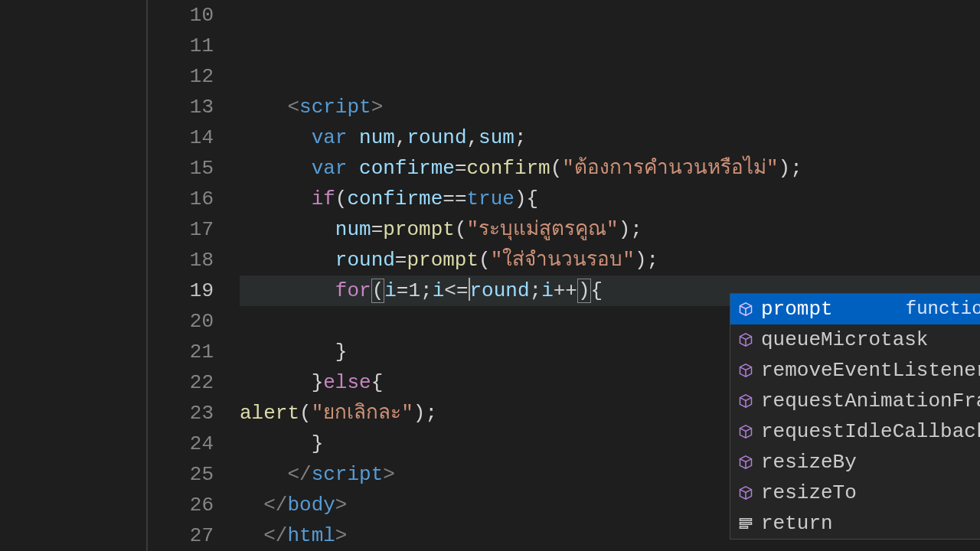 This screenshot has height=551, width=980. Describe the element at coordinates (363, 413) in the screenshot. I see `string-literal: "ยกเลิกละ"` at that location.